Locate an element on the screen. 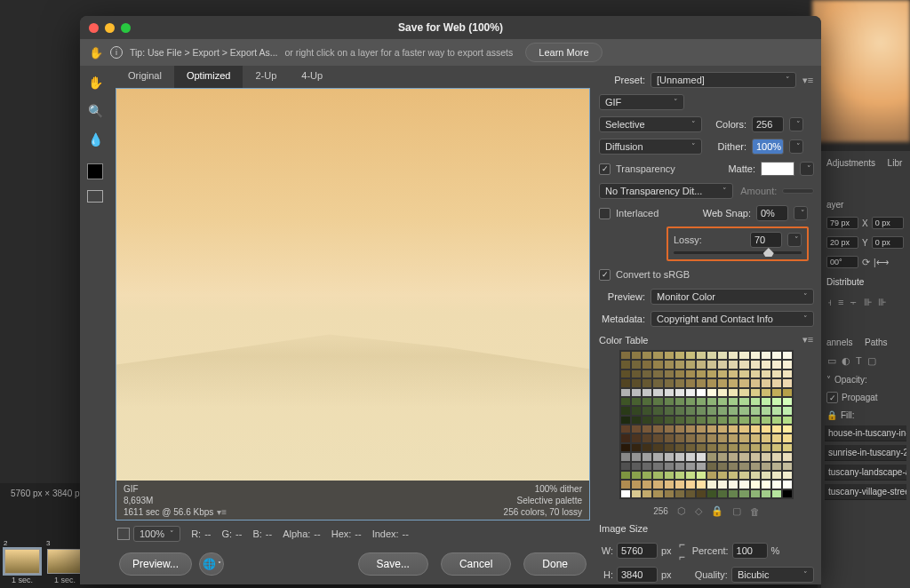  layer-item: house-in-tuscany-in-th is located at coordinates (866, 433).